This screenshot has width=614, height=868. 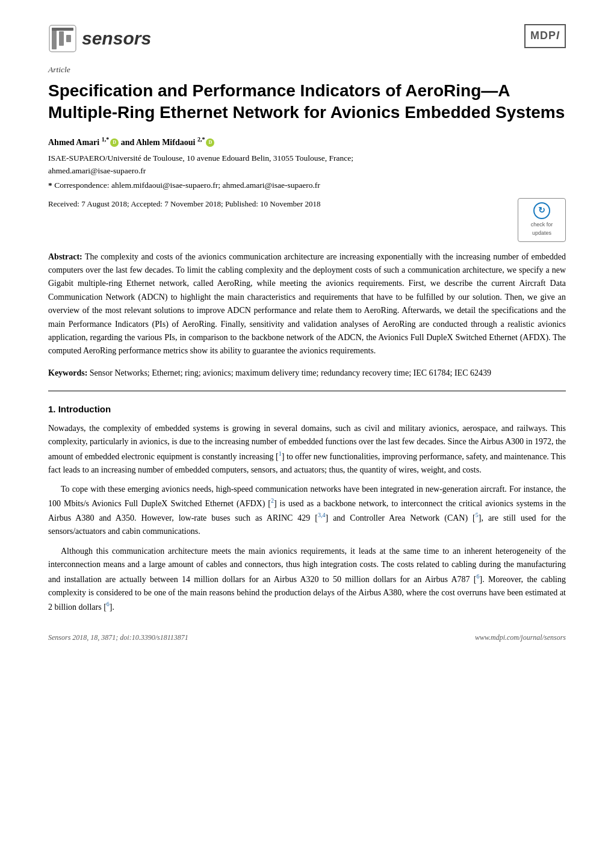 I want to click on check-update-circle-icon: ↻, so click(x=542, y=211).